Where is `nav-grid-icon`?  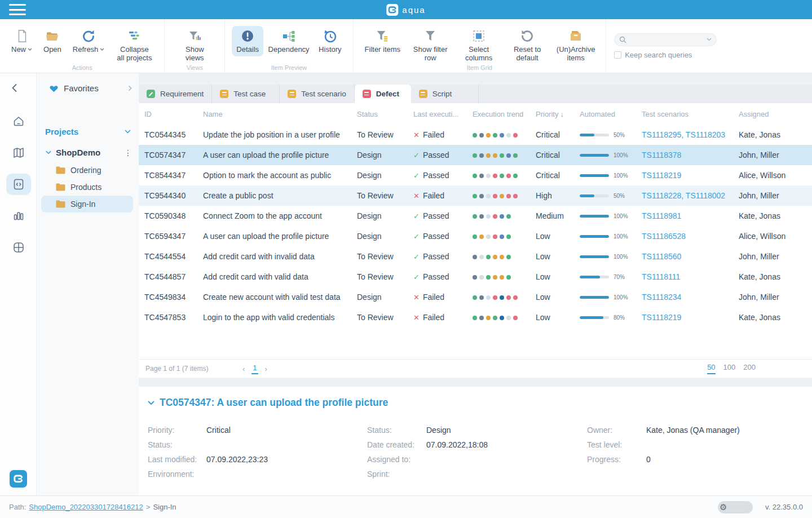 nav-grid-icon is located at coordinates (19, 247).